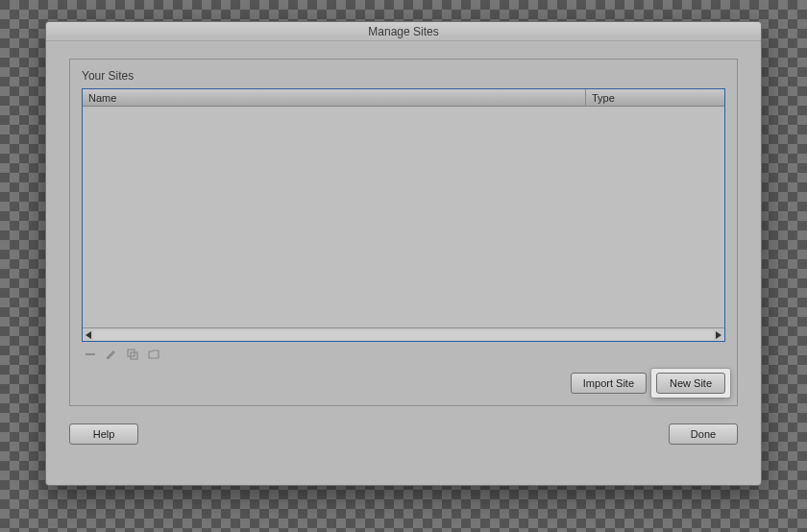 The image size is (807, 532). I want to click on panel-button-row: Import Site New Site, so click(404, 383).